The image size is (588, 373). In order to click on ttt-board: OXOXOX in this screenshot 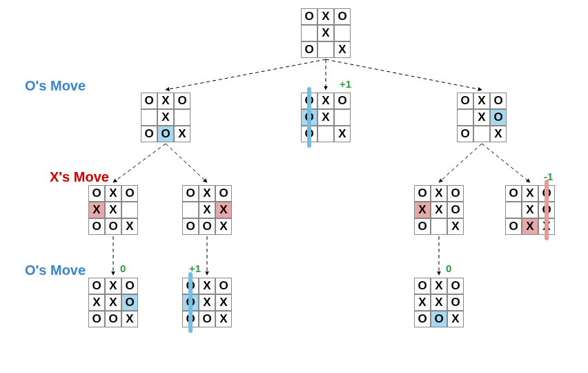, I will do `click(326, 33)`.